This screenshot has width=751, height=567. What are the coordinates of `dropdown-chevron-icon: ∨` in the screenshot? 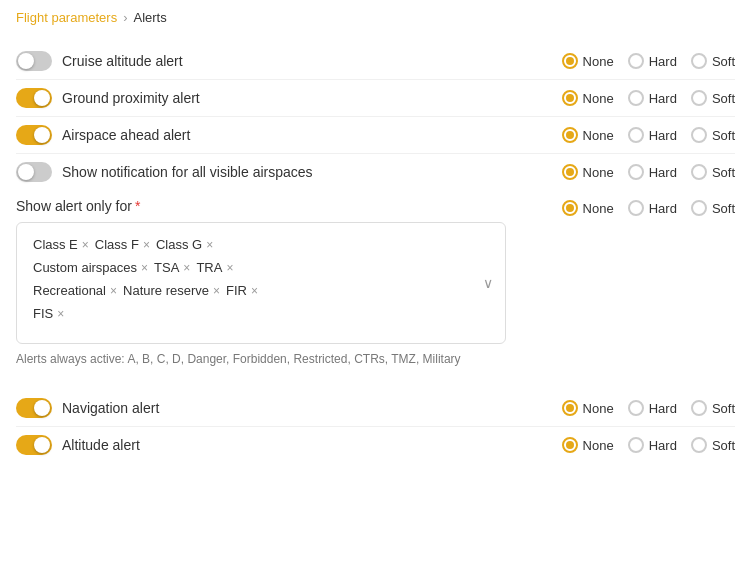 It's located at (488, 283).